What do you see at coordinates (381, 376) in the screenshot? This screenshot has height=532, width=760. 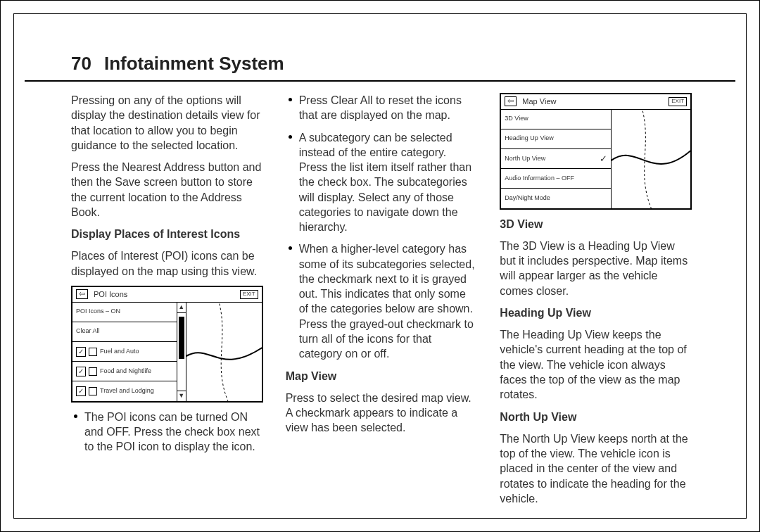 I see `subheading-map-view: Map View` at bounding box center [381, 376].